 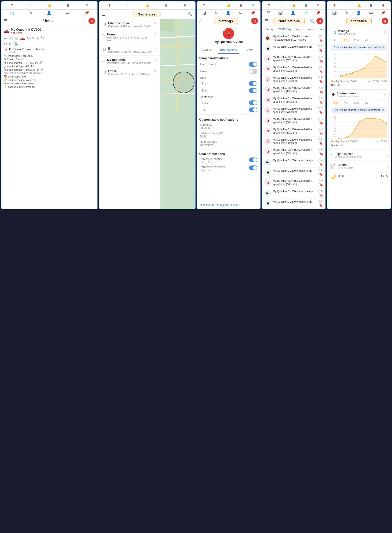 I want to click on notif-menu-icon: ☰, so click(x=269, y=13).